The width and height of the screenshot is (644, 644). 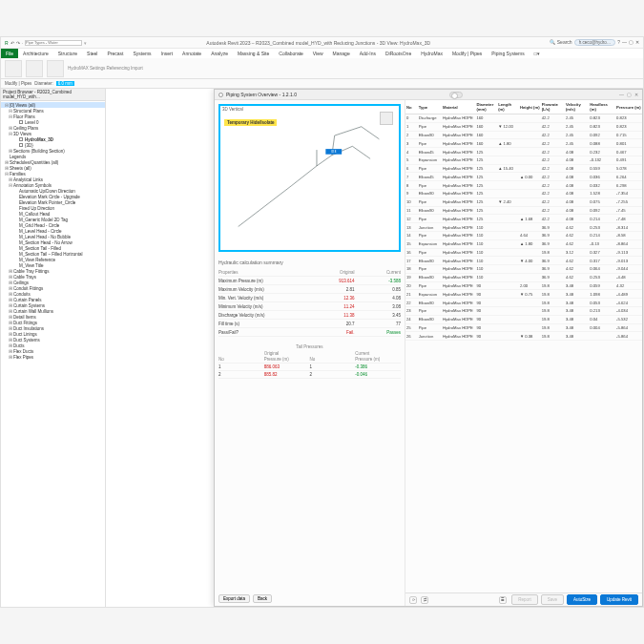 What do you see at coordinates (582, 599) in the screenshot?
I see `autosize-button: AutoSize` at bounding box center [582, 599].